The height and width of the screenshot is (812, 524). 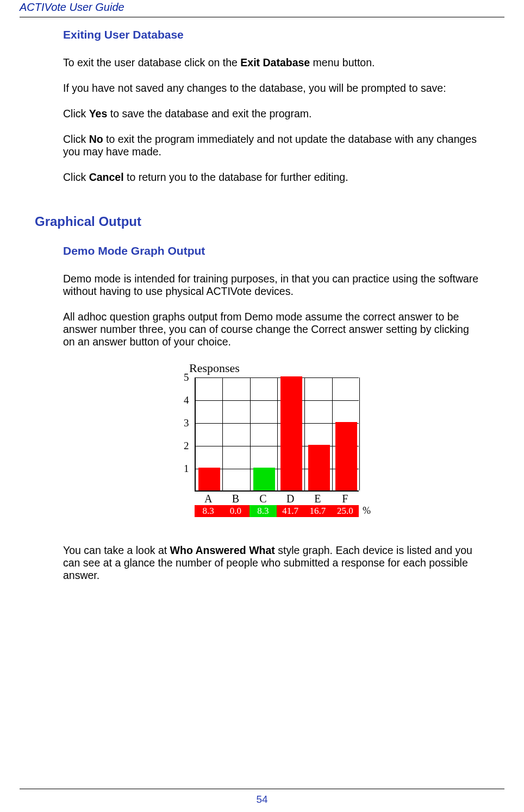 What do you see at coordinates (186, 400) in the screenshot?
I see `chart-y-tick: 4` at bounding box center [186, 400].